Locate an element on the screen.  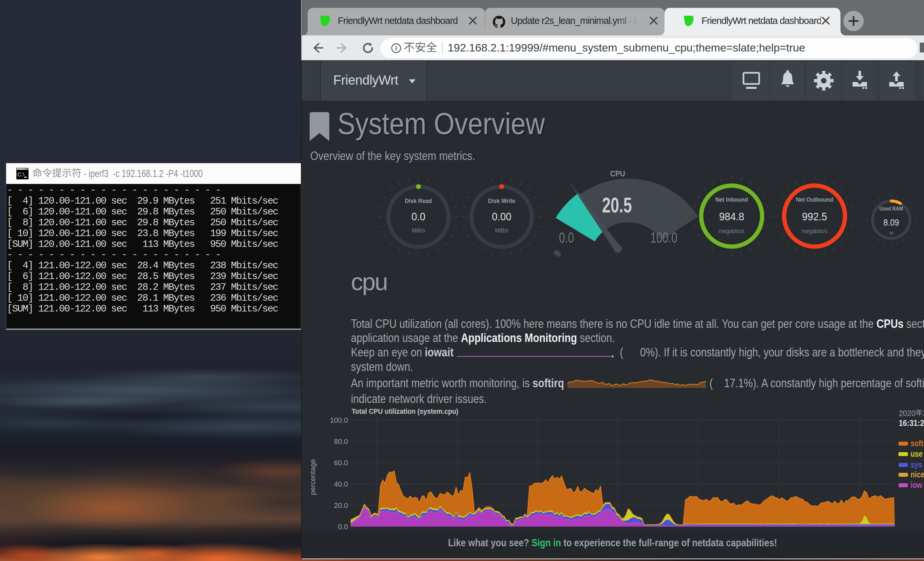
svg-text: 0.0 is located at coordinates (343, 527).